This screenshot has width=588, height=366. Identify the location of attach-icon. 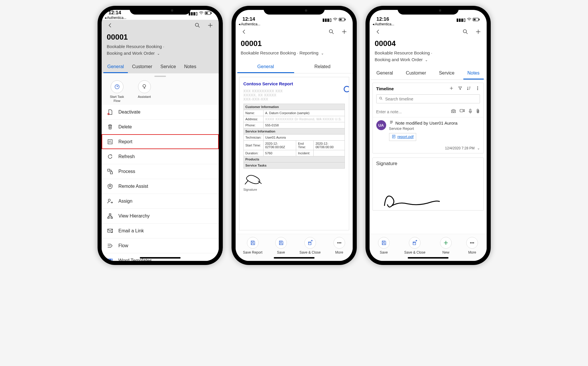
(478, 112).